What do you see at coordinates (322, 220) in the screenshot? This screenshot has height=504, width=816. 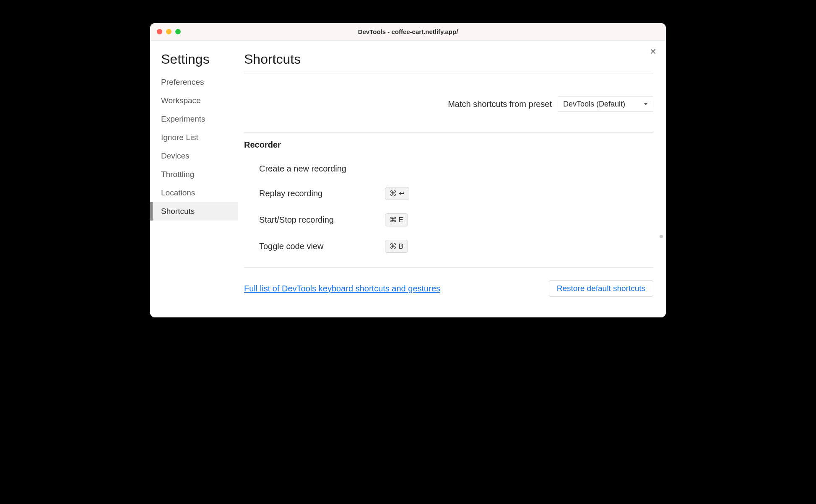 I see `shortcut-label: Start/Stop recording` at bounding box center [322, 220].